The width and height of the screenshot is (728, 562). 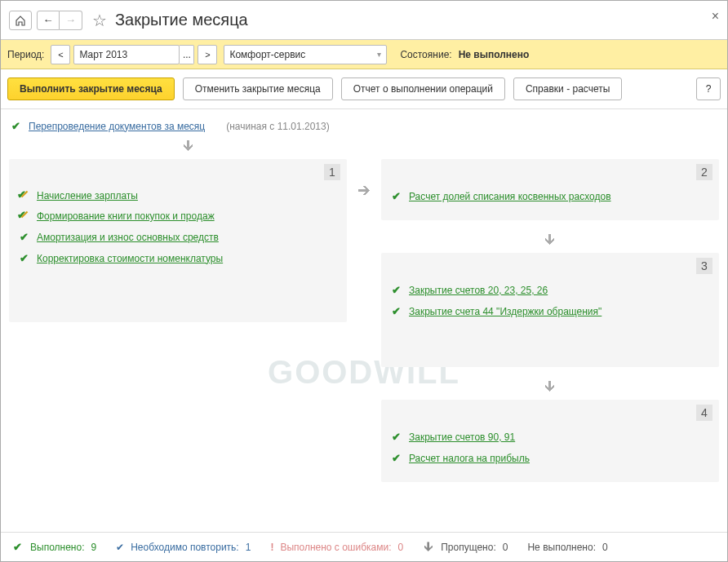 I want to click on operation-link: Корректировка стоимости номенклатуры, so click(x=130, y=259).